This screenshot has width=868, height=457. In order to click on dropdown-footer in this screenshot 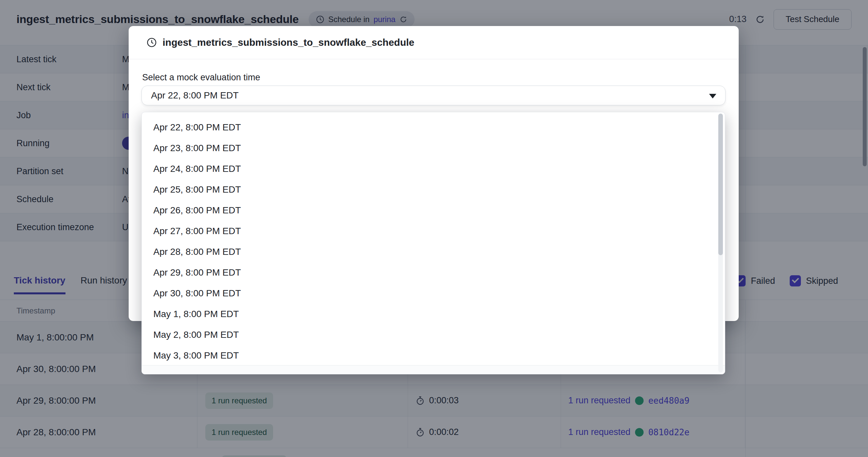, I will do `click(433, 370)`.